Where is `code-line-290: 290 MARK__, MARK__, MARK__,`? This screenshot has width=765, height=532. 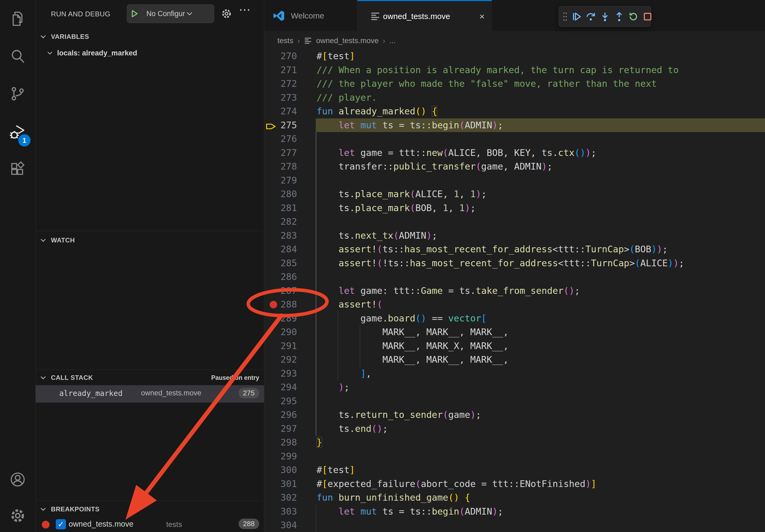 code-line-290: 290 MARK__, MARK__, MARK__, is located at coordinates (514, 332).